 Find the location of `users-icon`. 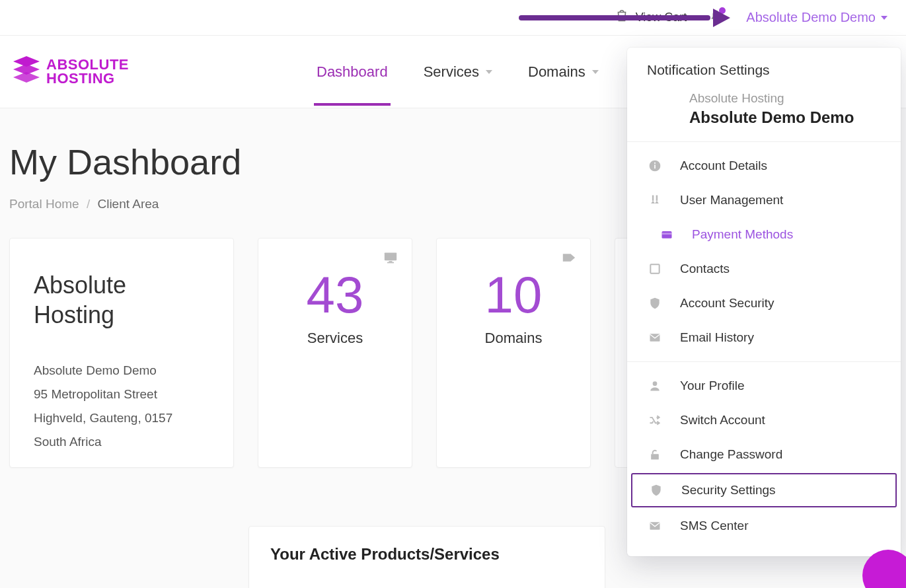

users-icon is located at coordinates (655, 200).